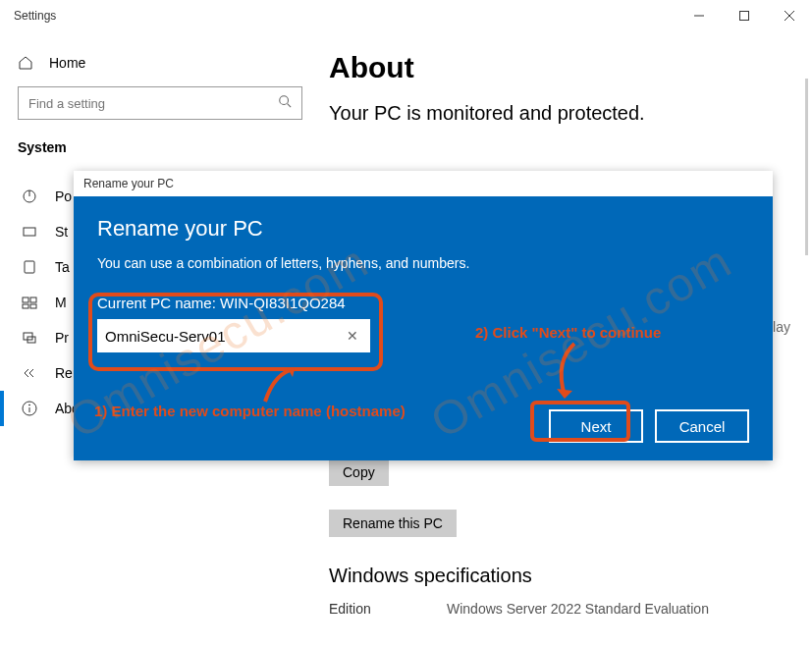 The width and height of the screenshot is (812, 647). What do you see at coordinates (67, 63) in the screenshot?
I see `home-label: Home` at bounding box center [67, 63].